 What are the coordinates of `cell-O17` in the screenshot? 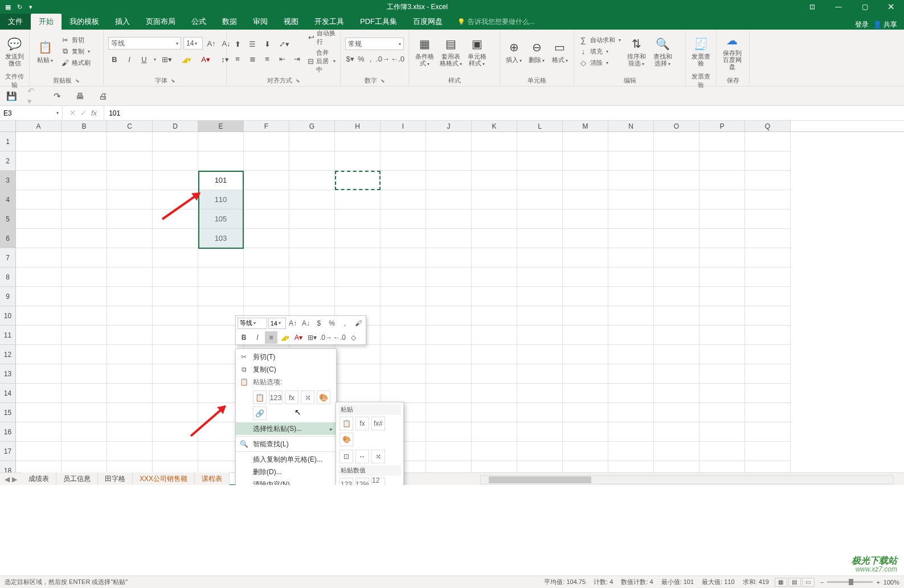 It's located at (677, 451).